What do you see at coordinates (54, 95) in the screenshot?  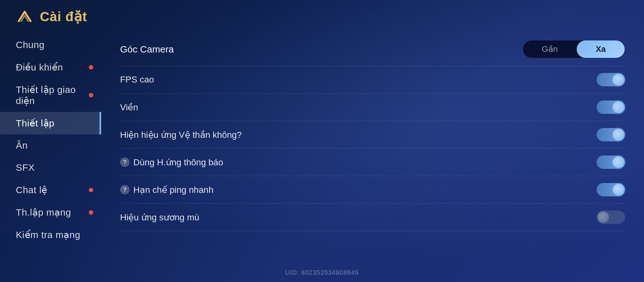 I see `sidebar-item-label: Thiết lập giao diện` at bounding box center [54, 95].